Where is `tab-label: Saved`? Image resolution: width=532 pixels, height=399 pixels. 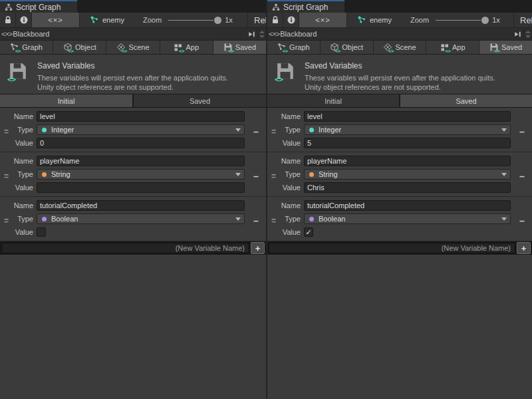 tab-label: Saved is located at coordinates (512, 47).